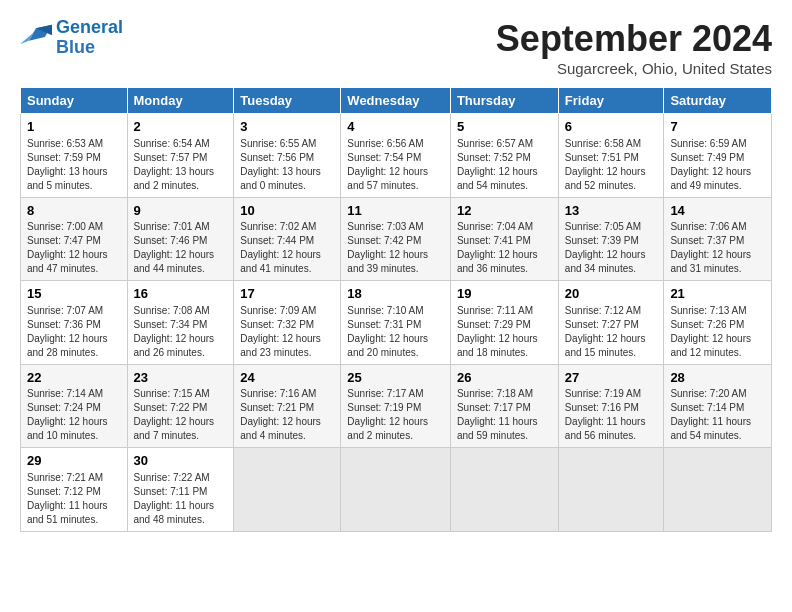 Image resolution: width=792 pixels, height=612 pixels. Describe the element at coordinates (74, 406) in the screenshot. I see `day-cell: 22Sunrise: 7:14 AMSunset: 7:24 PMDayligh…` at that location.